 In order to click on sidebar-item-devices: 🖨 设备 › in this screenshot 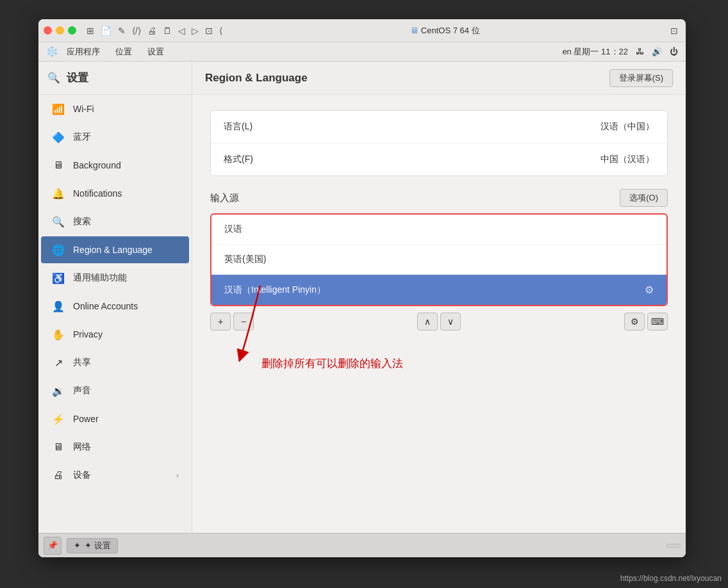, I will do `click(115, 475)`.